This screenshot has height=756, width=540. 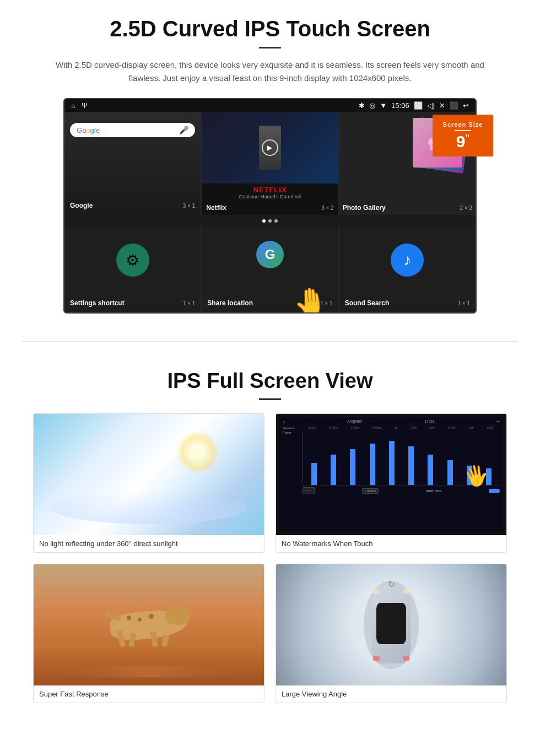 I want to click on sunlight-caption: No light reflecting under 360° direct su…, so click(x=149, y=543).